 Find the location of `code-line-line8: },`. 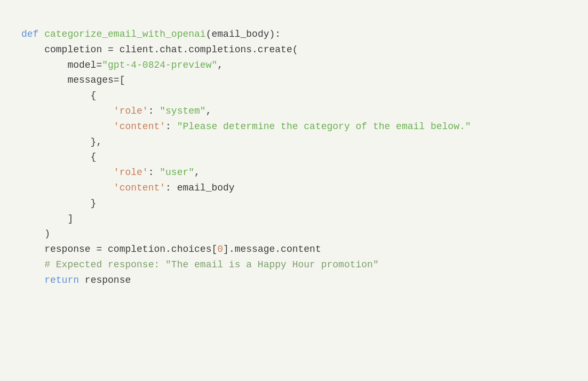

code-line-line8: }, is located at coordinates (294, 142).